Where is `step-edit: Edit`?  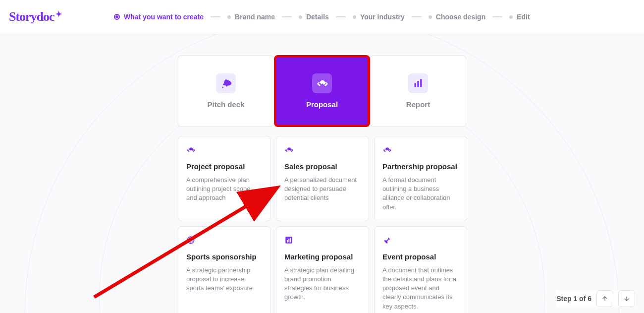 step-edit: Edit is located at coordinates (519, 17).